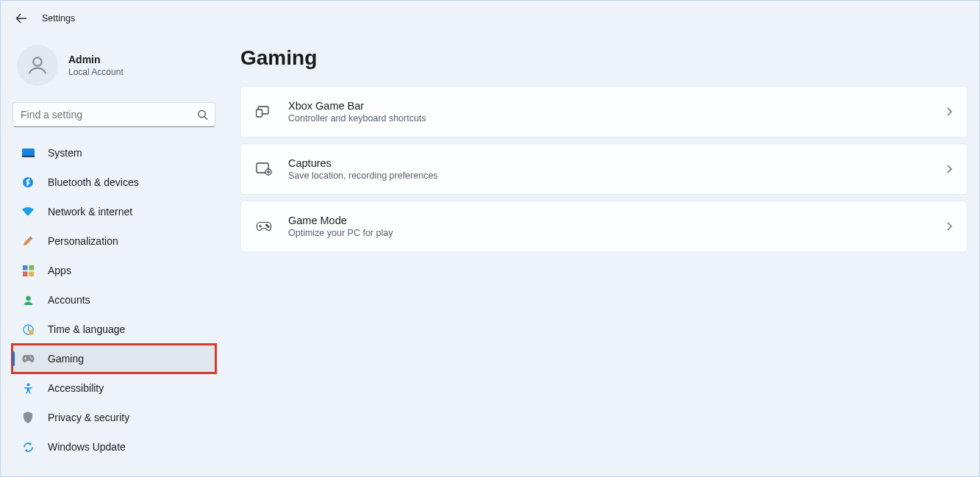 The image size is (980, 477). What do you see at coordinates (114, 212) in the screenshot?
I see `sidebar-item-network: Network & internet` at bounding box center [114, 212].